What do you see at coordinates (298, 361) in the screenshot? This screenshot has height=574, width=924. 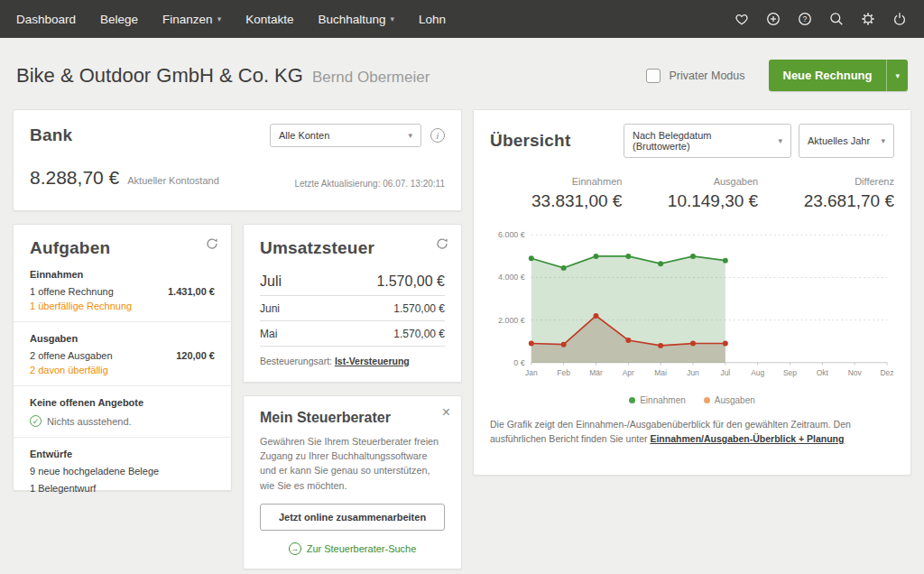 I see `vat-tax-type-label: Besteuerungsart:` at bounding box center [298, 361].